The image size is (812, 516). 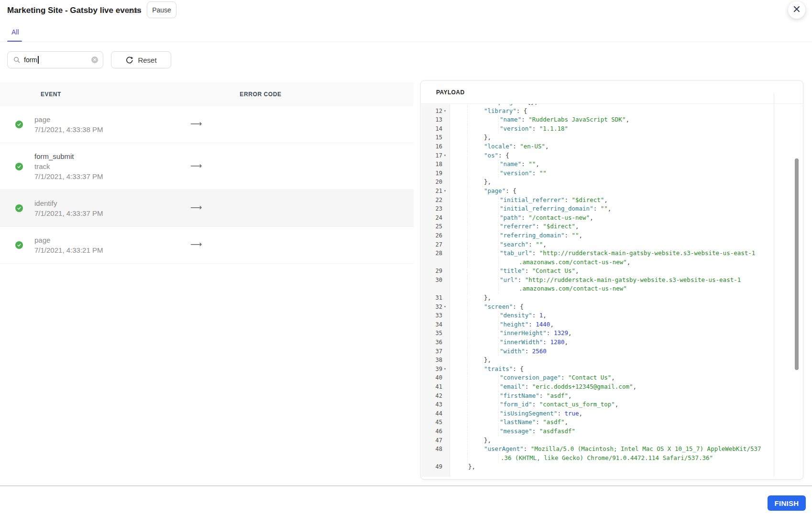 I want to click on line-number: 43, so click(x=432, y=405).